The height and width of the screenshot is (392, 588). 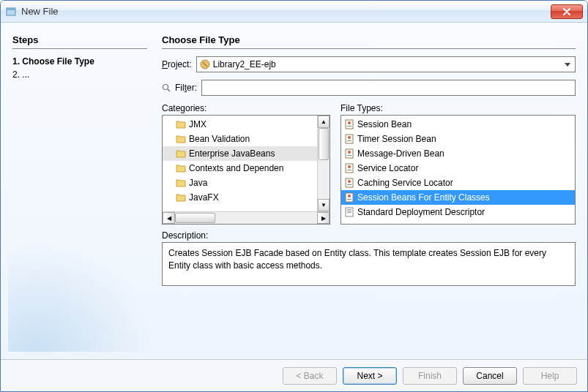 What do you see at coordinates (388, 88) in the screenshot?
I see `filter-input` at bounding box center [388, 88].